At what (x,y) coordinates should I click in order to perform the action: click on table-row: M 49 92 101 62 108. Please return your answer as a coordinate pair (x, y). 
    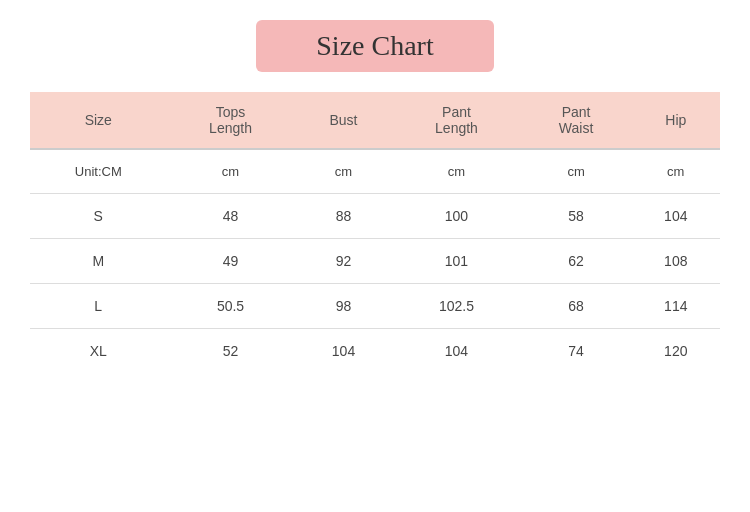
    Looking at the image, I should click on (375, 262).